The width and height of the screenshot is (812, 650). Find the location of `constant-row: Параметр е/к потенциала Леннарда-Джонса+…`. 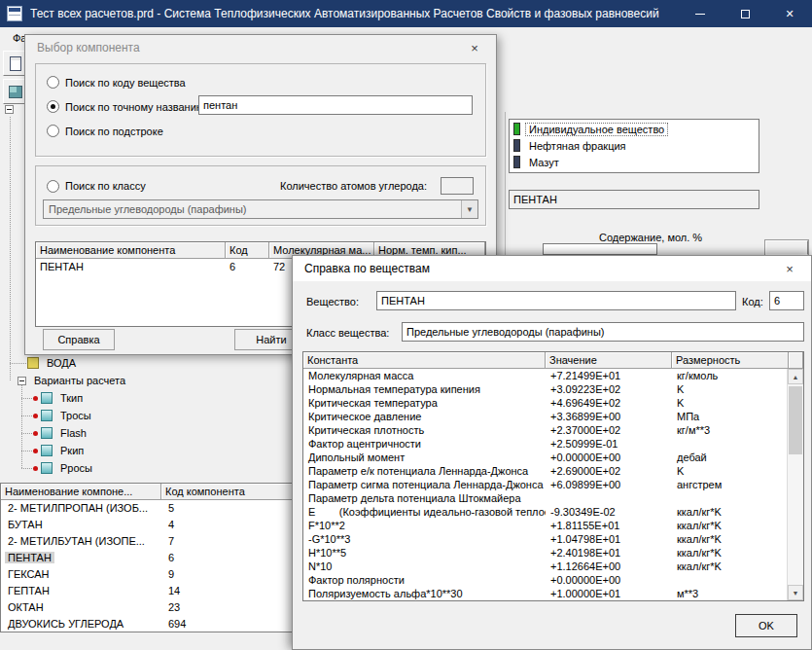

constant-row: Параметр е/к потенциала Леннарда-Джонса+… is located at coordinates (553, 471).